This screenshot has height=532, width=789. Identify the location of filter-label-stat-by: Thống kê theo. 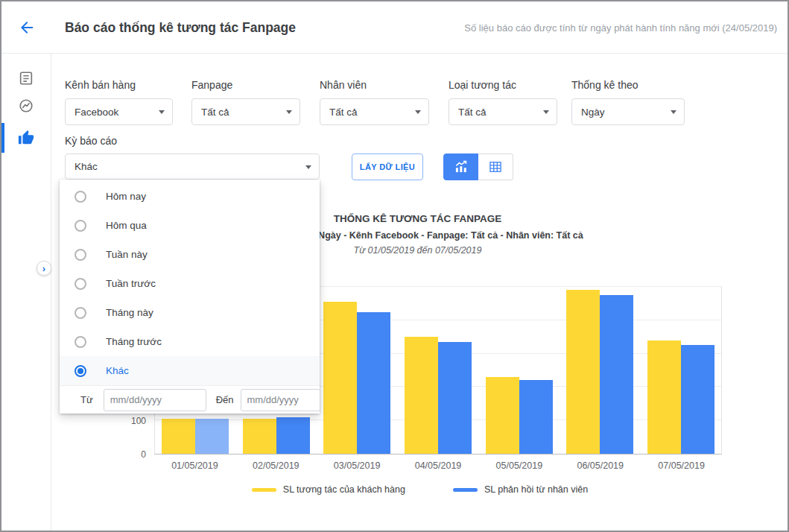
(605, 85).